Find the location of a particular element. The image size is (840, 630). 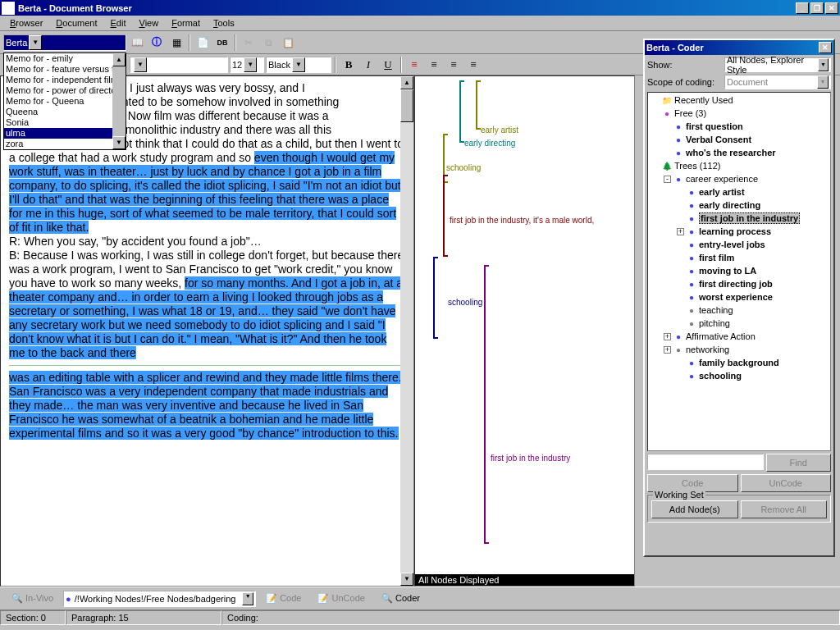

scope-combo: Document▼ is located at coordinates (778, 82).